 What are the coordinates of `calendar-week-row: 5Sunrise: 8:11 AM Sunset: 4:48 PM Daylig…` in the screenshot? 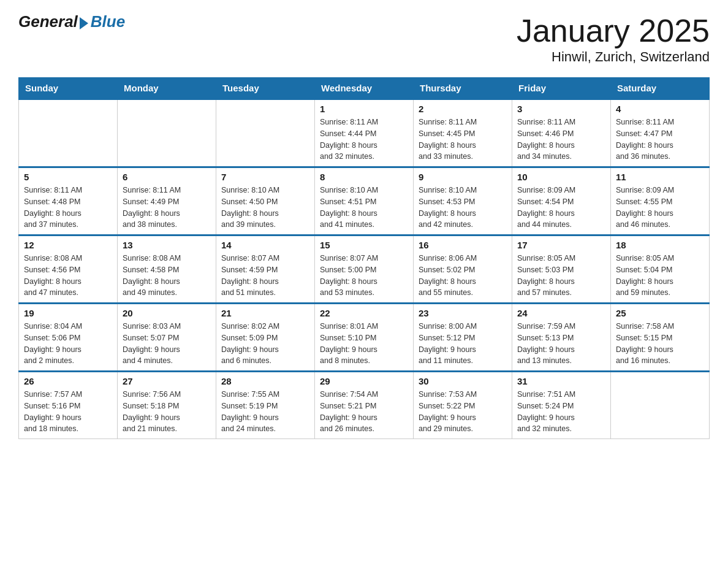 It's located at (364, 201).